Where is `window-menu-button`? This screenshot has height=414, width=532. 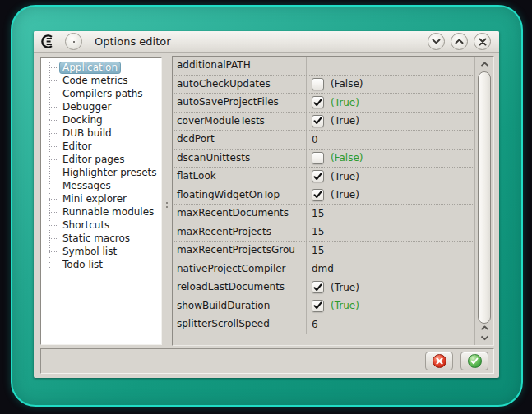
window-menu-button is located at coordinates (74, 41).